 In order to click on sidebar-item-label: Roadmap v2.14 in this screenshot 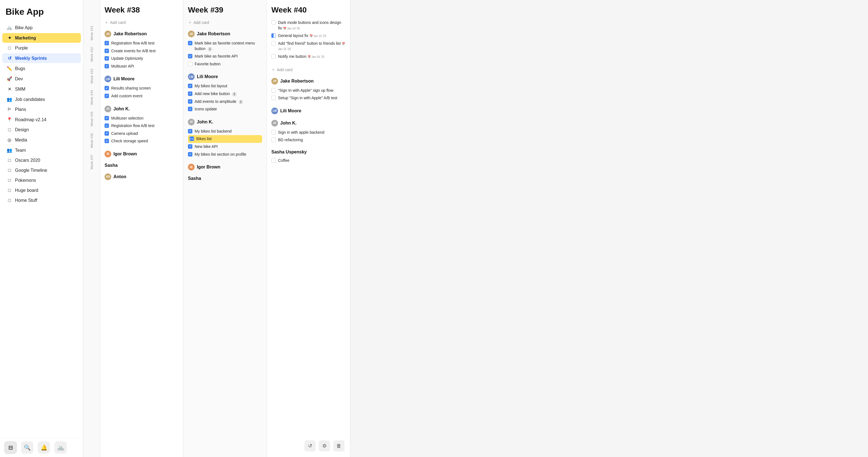, I will do `click(31, 120)`.